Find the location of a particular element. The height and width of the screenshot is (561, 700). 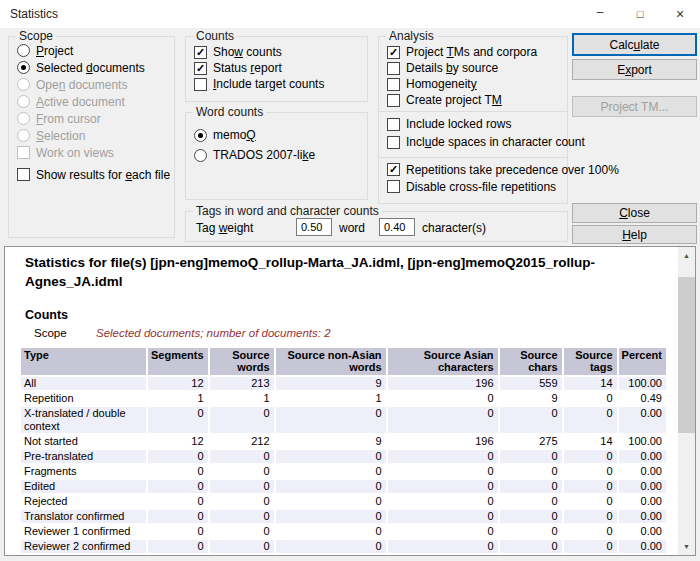

repetitions-take-precedence-checkbox: ✓ is located at coordinates (394, 170).